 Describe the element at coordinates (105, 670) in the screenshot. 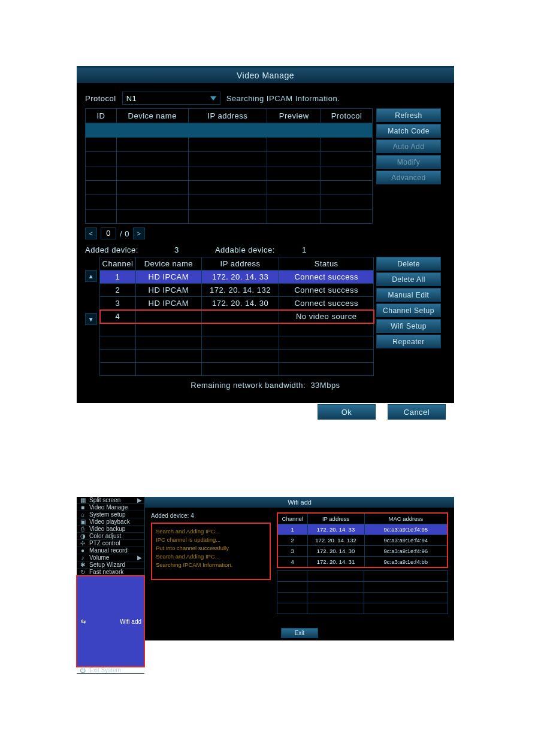

I see `menu-label: Exit System` at that location.